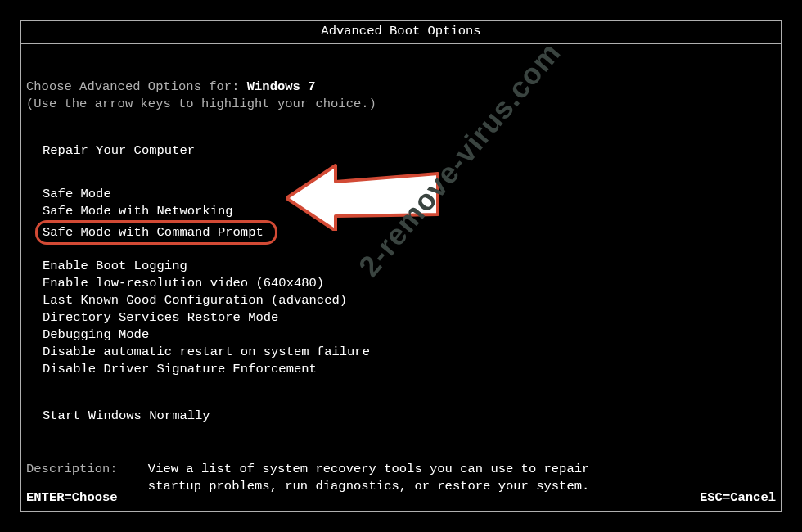 The image size is (802, 532). Describe the element at coordinates (401, 151) in the screenshot. I see `menu-group-repair: Repair Your Computer` at that location.